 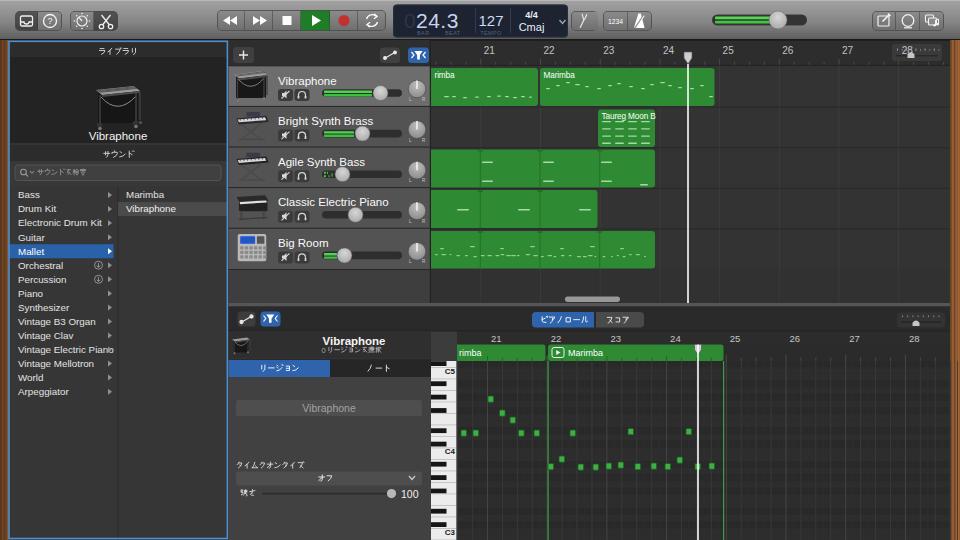 What do you see at coordinates (326, 121) in the screenshot?
I see `svg-text: Bright Synth Brass` at bounding box center [326, 121].